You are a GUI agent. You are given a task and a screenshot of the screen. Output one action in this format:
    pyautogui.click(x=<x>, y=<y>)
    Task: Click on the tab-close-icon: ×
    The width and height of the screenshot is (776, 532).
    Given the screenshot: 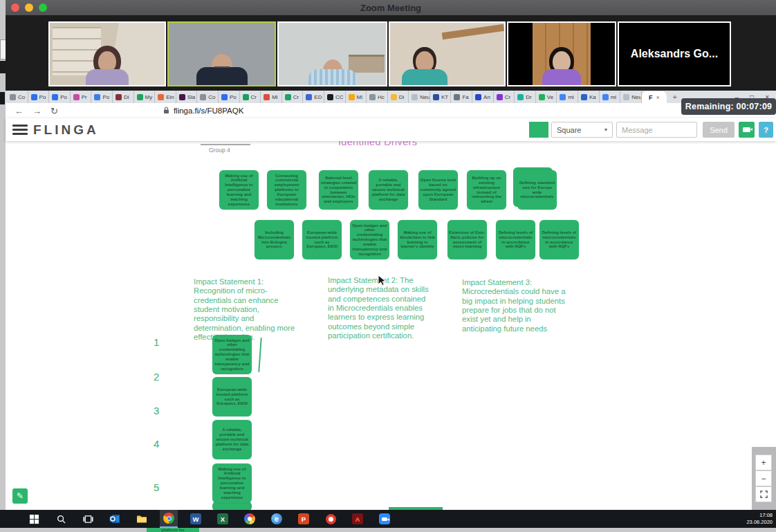 What is the action you would take?
    pyautogui.click(x=657, y=98)
    